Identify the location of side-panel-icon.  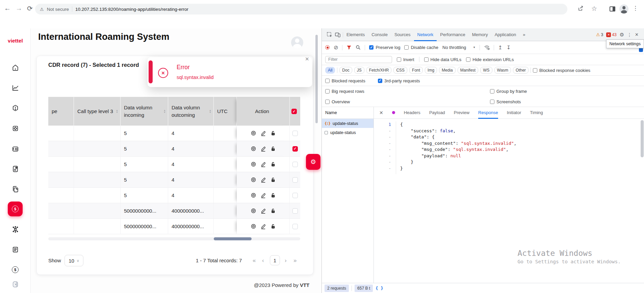
(613, 9).